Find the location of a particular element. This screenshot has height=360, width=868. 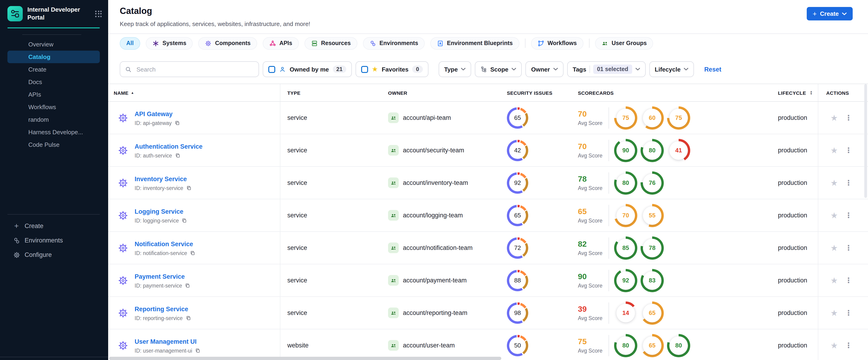

entity-gear-icon is located at coordinates (123, 280).